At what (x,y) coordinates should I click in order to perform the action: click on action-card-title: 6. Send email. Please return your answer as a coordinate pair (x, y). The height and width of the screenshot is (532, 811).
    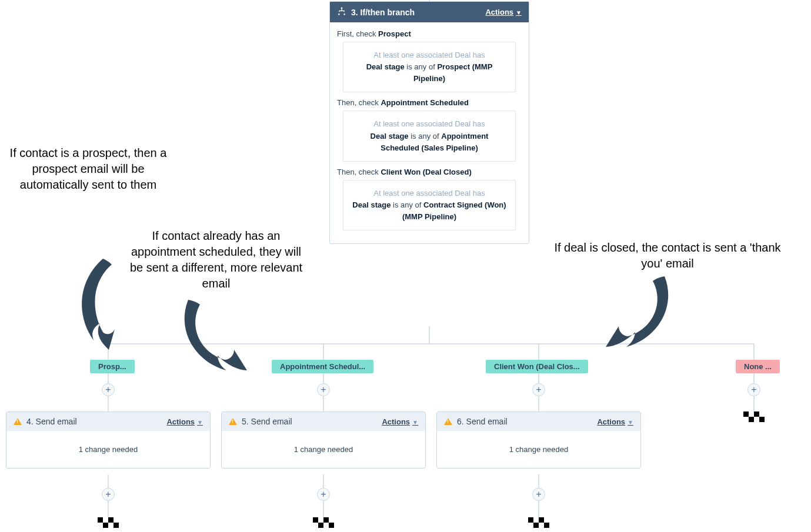
    Looking at the image, I should click on (482, 421).